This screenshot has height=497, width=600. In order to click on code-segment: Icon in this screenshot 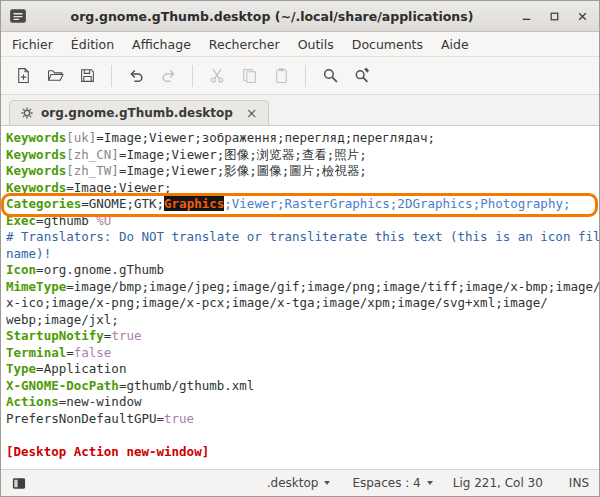, I will do `click(21, 270)`.